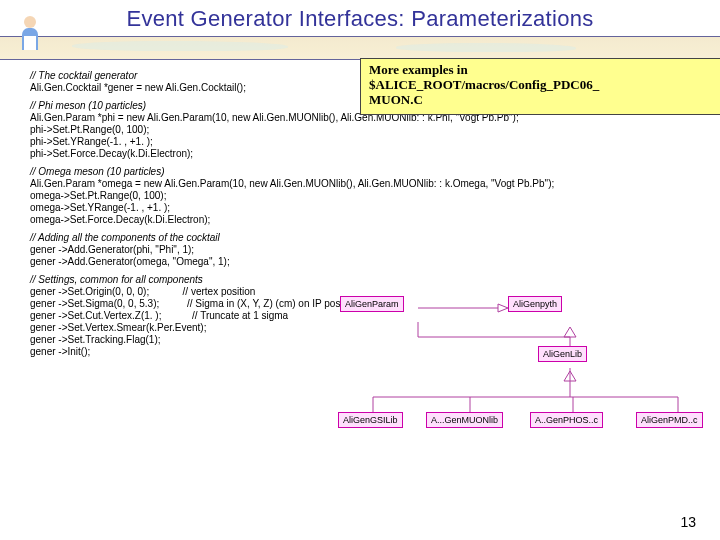 This screenshot has width=720, height=540. I want to click on code-line: omega->Set.Pt.Range(0, 100);, so click(98, 196).